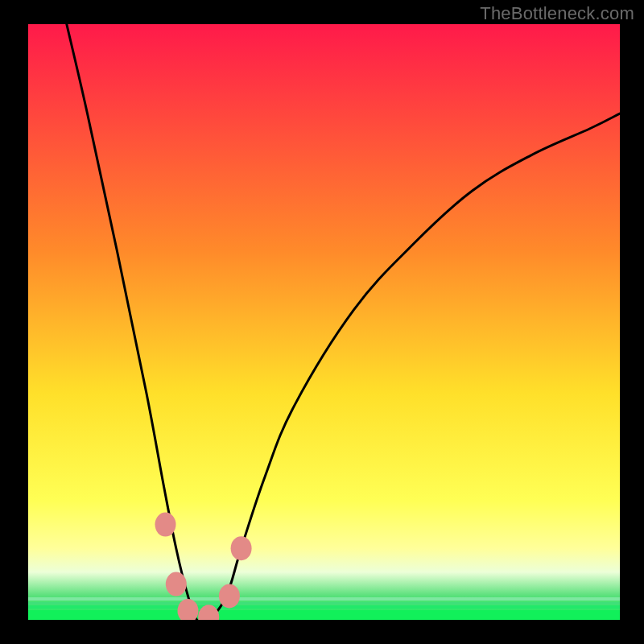 The image size is (644, 644). Describe the element at coordinates (229, 596) in the screenshot. I see `right-lower-dot` at that location.